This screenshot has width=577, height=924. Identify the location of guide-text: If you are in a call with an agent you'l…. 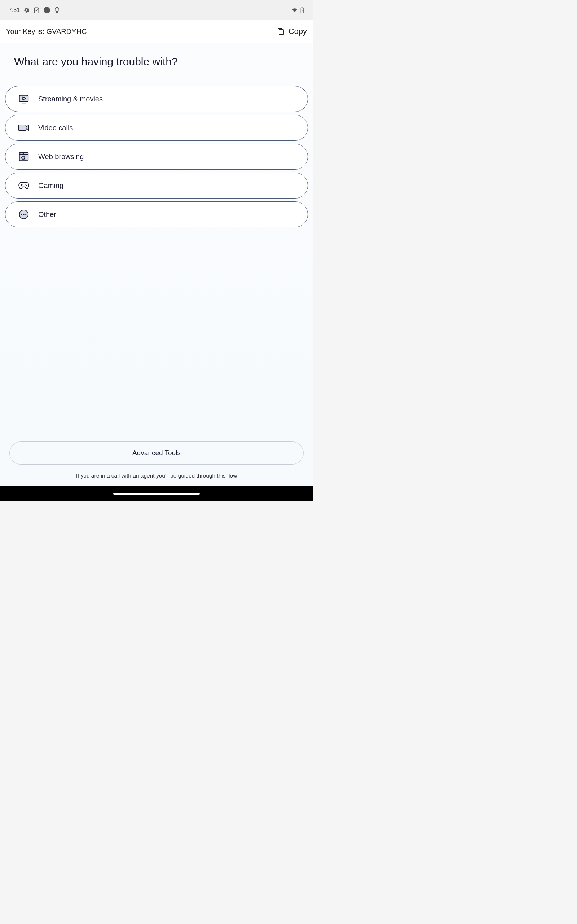
(156, 476).